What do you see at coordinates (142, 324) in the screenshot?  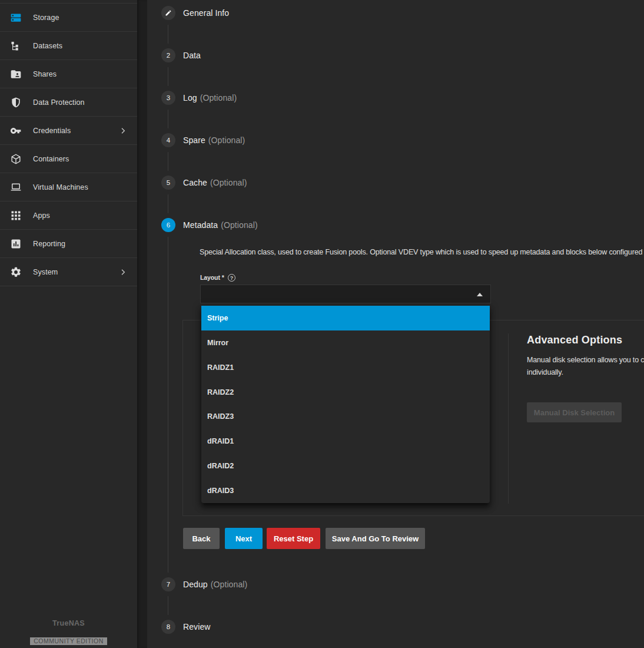 I see `sidebar-content-gutter` at bounding box center [142, 324].